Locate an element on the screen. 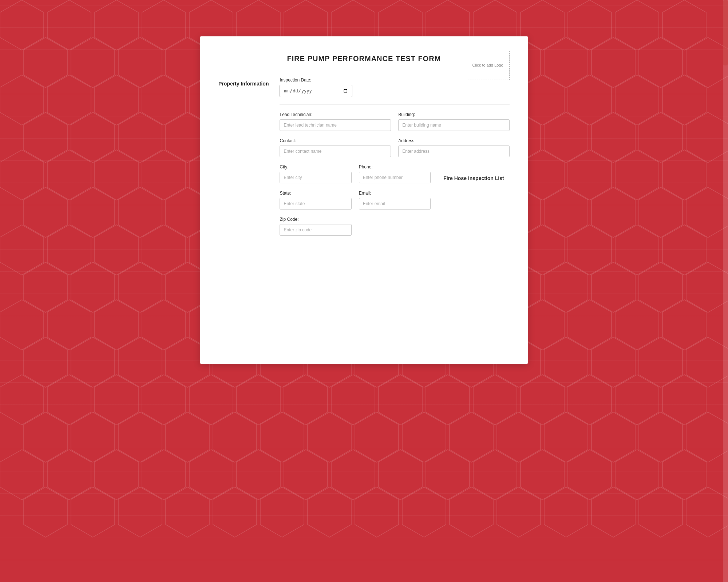 The width and height of the screenshot is (728, 582). fire-hose-title: Fire Hose Inspection List is located at coordinates (474, 178).